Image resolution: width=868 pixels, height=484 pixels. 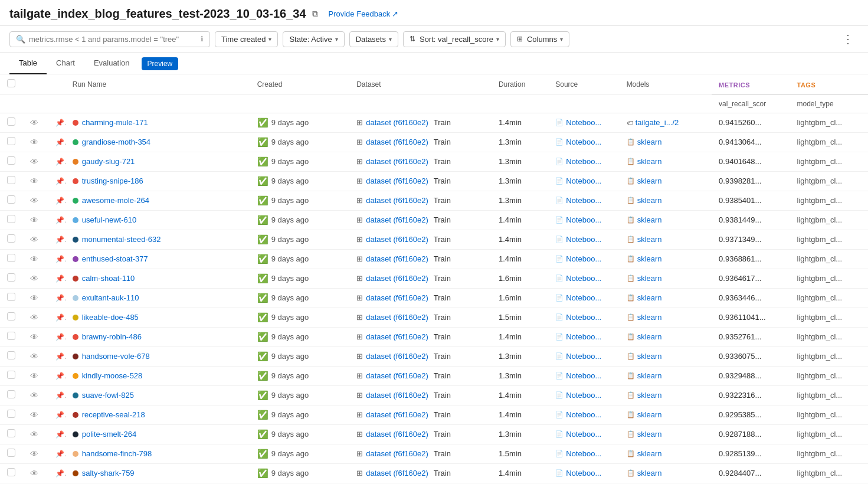 What do you see at coordinates (113, 39) in the screenshot?
I see `search-input` at bounding box center [113, 39].